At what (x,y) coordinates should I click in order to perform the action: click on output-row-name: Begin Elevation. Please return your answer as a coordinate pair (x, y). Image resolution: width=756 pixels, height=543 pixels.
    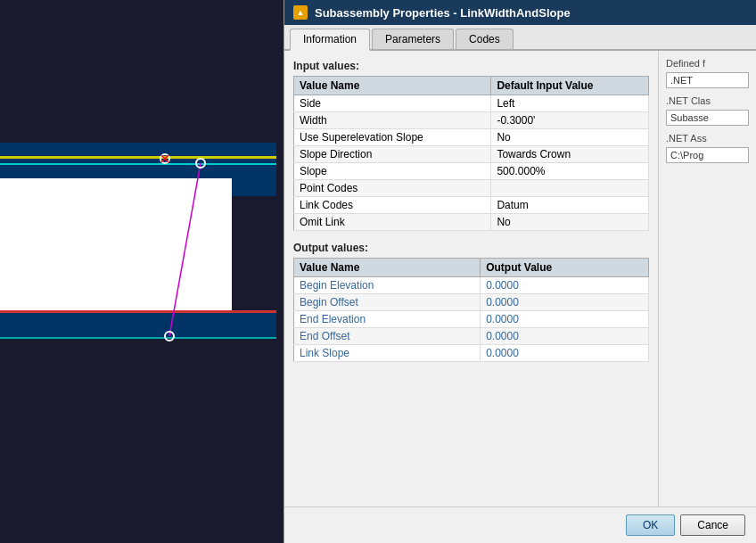
    Looking at the image, I should click on (387, 285).